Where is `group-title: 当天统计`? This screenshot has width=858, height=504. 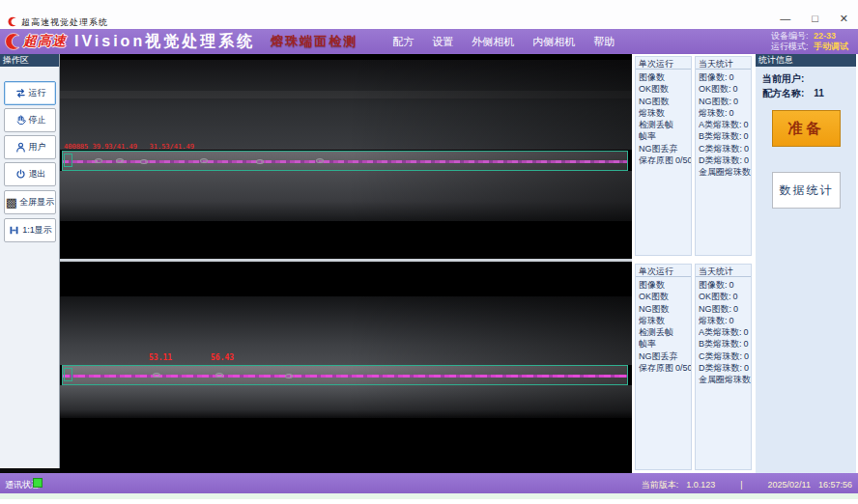
group-title: 当天统计 is located at coordinates (723, 64).